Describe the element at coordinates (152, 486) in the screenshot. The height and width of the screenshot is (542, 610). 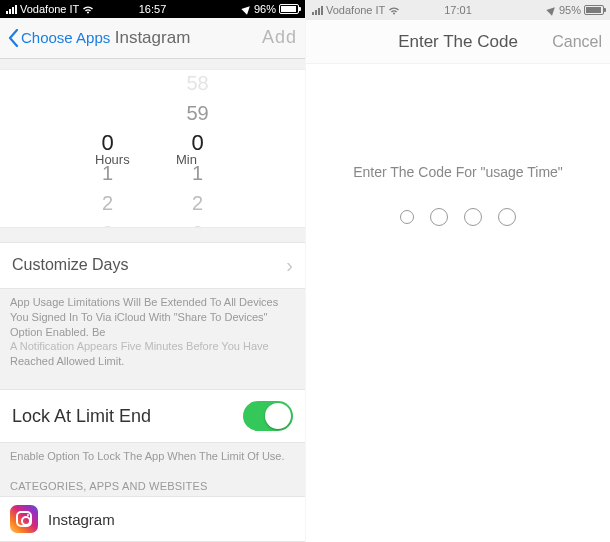
I see `categories-section-header: CATEGORIES, APPS AND WEBSITES` at that location.